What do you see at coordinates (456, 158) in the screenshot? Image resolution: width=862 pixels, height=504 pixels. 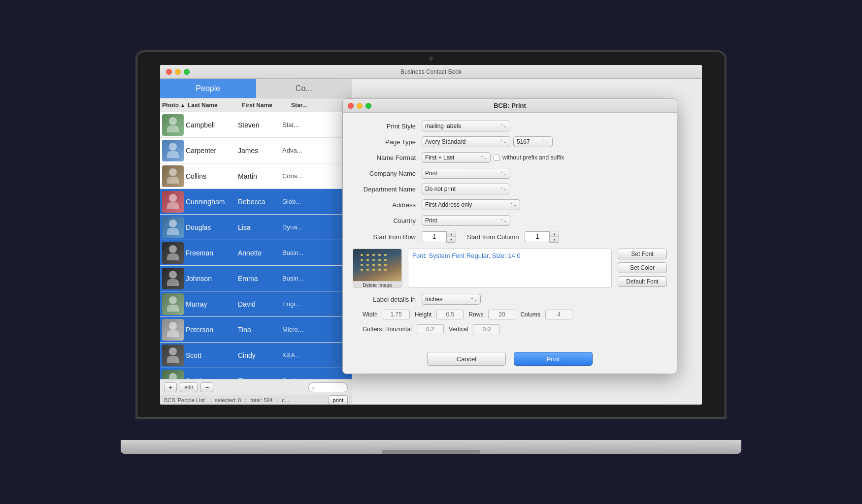 I see `name-format-select: First + Last ⌃⌄` at bounding box center [456, 158].